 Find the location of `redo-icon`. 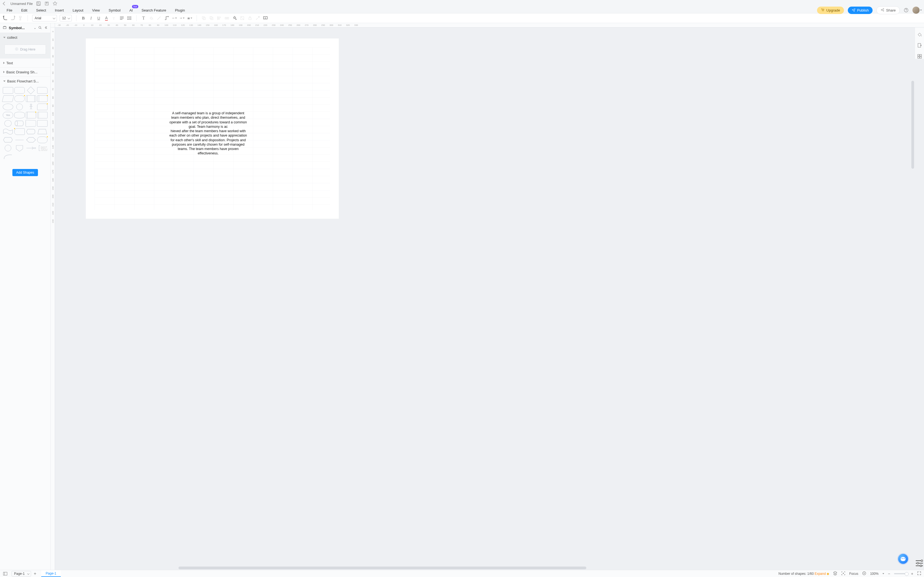

redo-icon is located at coordinates (13, 18).